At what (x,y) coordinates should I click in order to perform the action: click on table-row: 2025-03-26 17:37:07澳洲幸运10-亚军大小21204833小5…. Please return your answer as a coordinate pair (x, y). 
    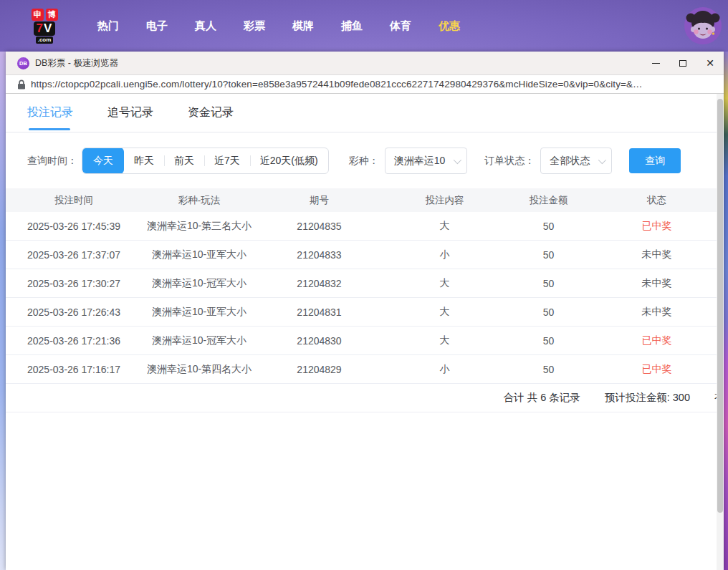
    Looking at the image, I should click on (365, 255).